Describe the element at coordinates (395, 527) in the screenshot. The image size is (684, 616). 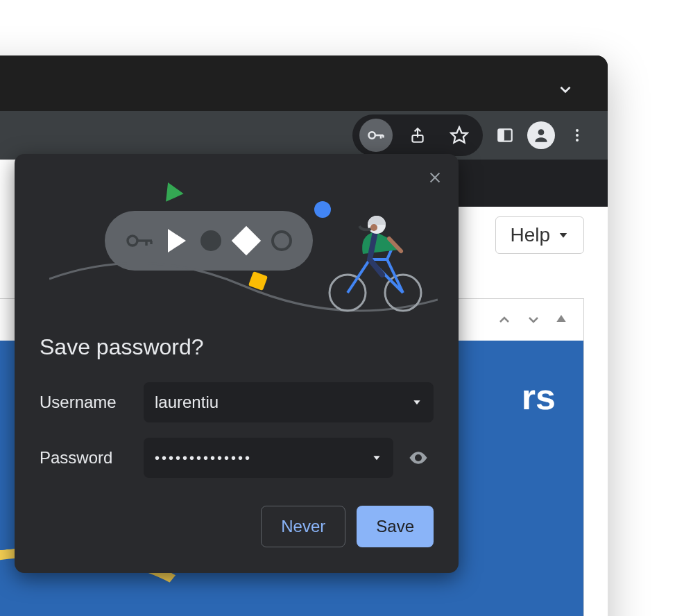
I see `save-button: Save` at that location.